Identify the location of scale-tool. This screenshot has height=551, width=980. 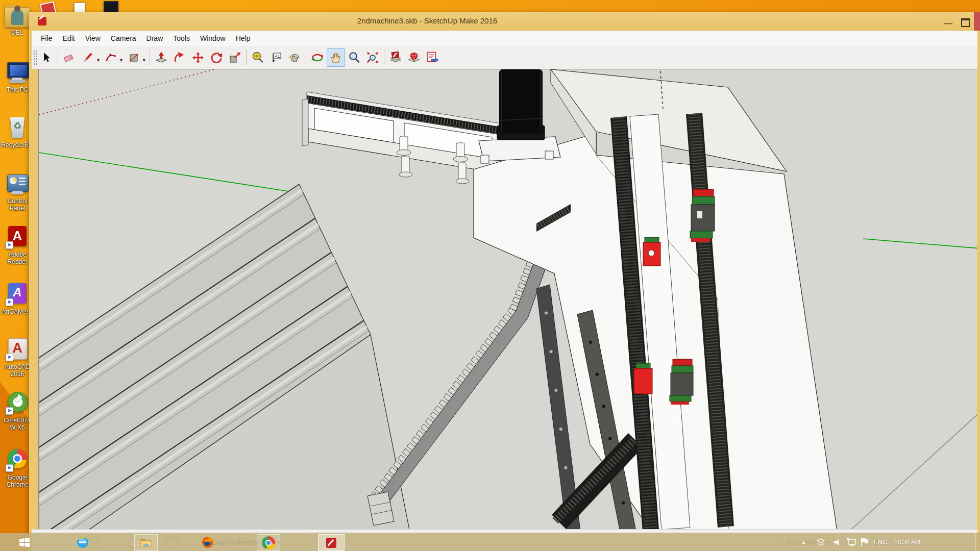
(235, 58).